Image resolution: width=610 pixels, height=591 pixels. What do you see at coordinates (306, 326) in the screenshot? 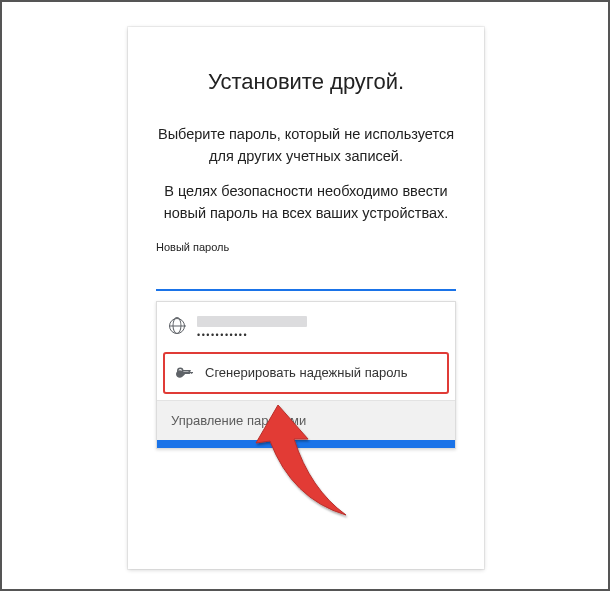
I see `saved-account-row: •••••••••••` at bounding box center [306, 326].